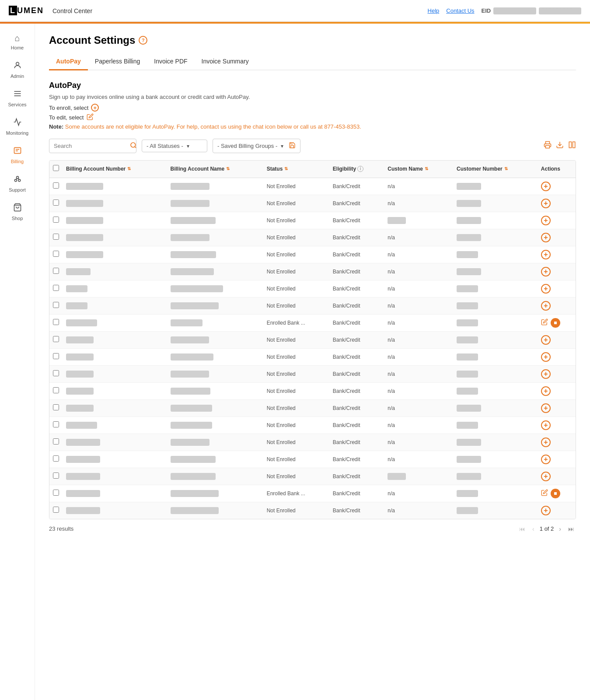  I want to click on sort-billing-account-name-icon: ⇅, so click(228, 169).